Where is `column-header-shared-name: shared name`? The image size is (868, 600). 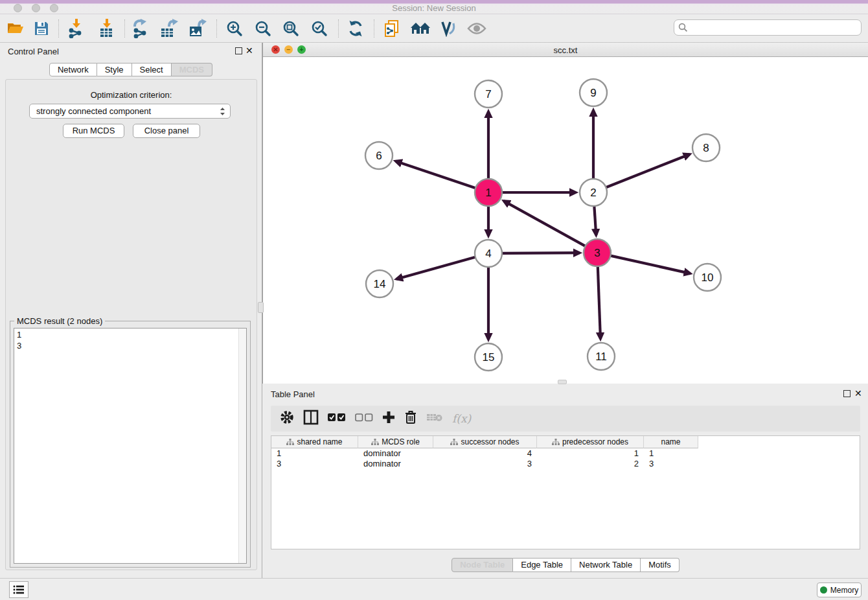
column-header-shared-name: shared name is located at coordinates (315, 442).